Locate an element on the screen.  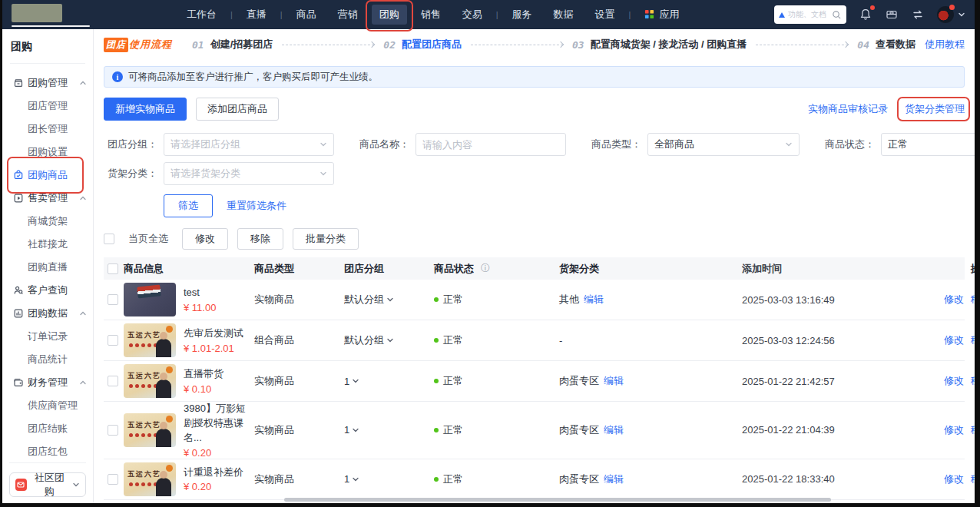
product-name-field: 商品名称： is located at coordinates (461, 144).